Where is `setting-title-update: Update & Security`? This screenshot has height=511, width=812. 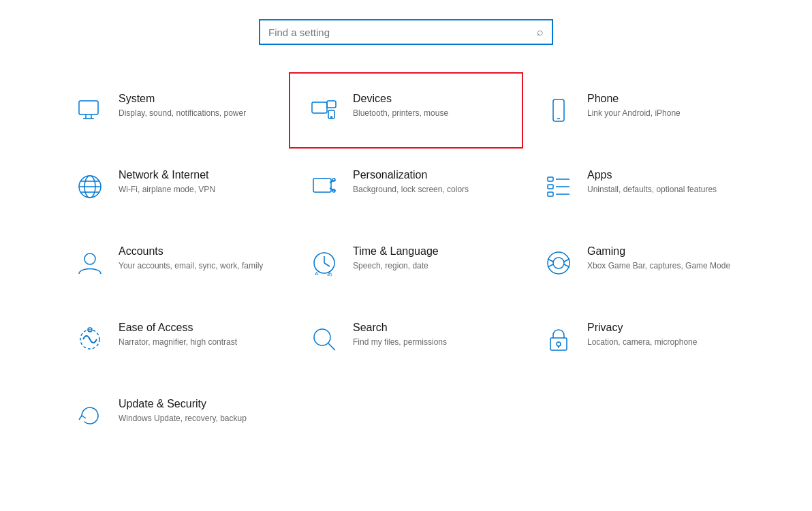
setting-title-update: Update & Security is located at coordinates (183, 404).